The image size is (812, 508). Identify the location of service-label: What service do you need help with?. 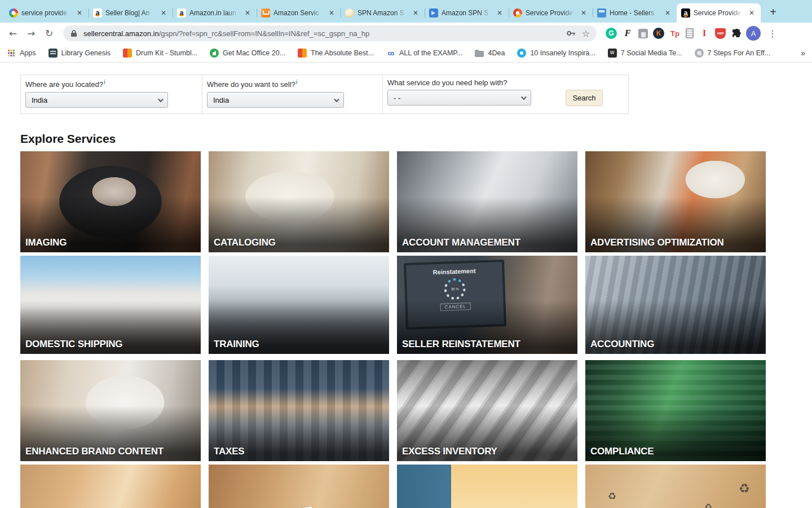
(508, 82).